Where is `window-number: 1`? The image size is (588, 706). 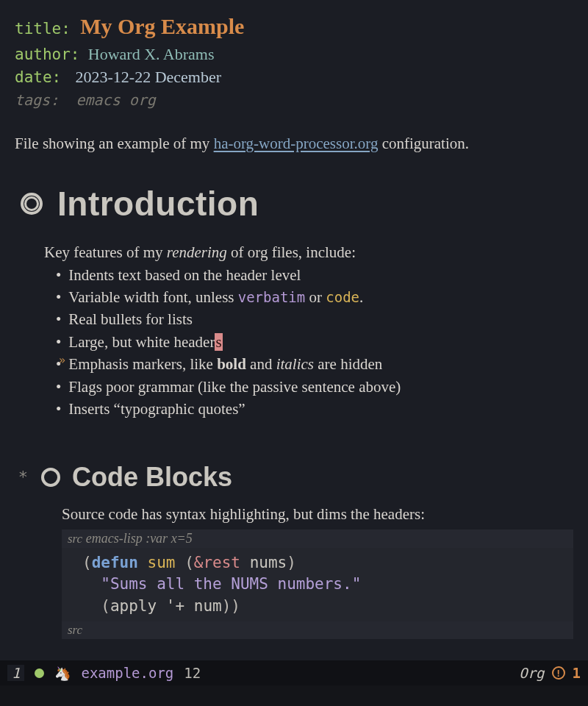
window-number: 1 is located at coordinates (16, 673).